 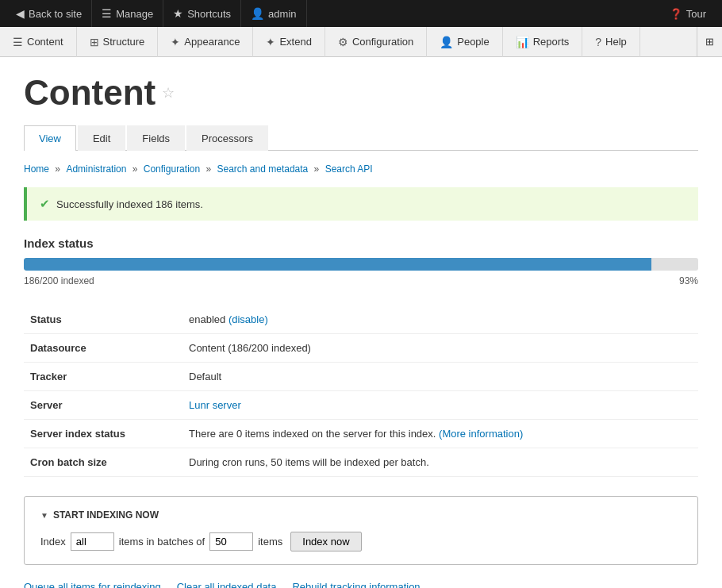 What do you see at coordinates (106, 515) in the screenshot?
I see `indexing-title-text: START INDEXING NOW` at bounding box center [106, 515].